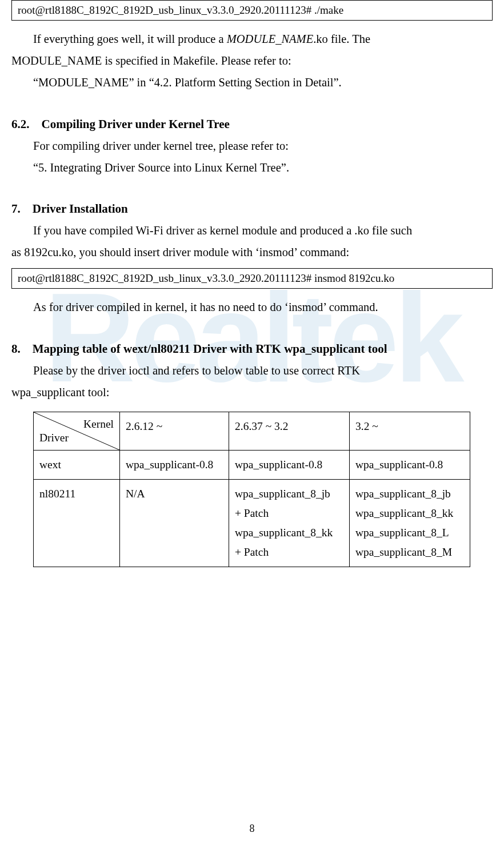 The image size is (504, 845). Describe the element at coordinates (77, 431) in the screenshot. I see `diagonal-header-cell: Kernel Driver` at that location.